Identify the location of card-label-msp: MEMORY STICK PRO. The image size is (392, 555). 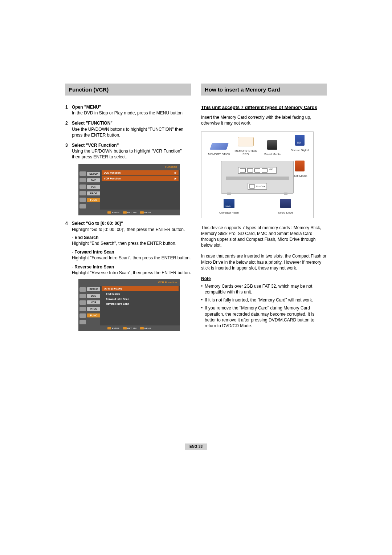
(245, 153).